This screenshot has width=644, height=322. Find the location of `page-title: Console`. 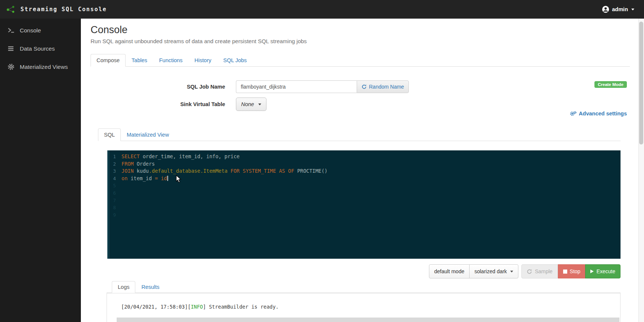

page-title: Console is located at coordinates (109, 30).